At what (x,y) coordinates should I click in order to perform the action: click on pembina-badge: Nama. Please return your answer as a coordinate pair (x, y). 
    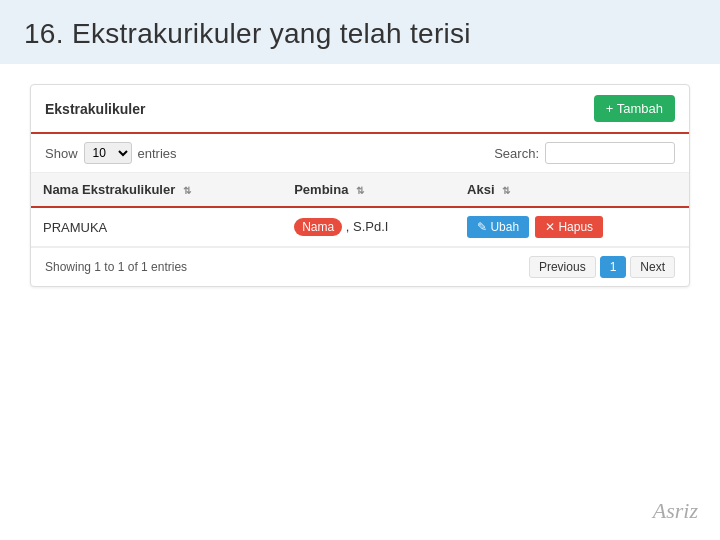
    Looking at the image, I should click on (318, 227).